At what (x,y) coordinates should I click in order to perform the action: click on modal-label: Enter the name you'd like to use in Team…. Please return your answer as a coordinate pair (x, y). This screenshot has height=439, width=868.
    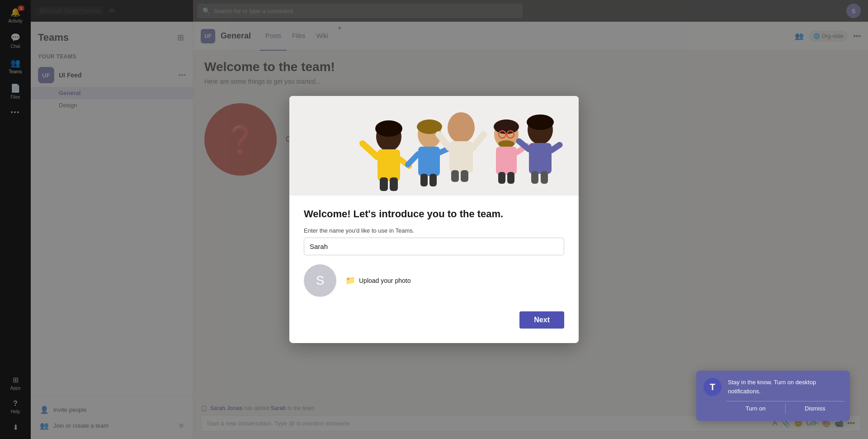
    Looking at the image, I should click on (434, 231).